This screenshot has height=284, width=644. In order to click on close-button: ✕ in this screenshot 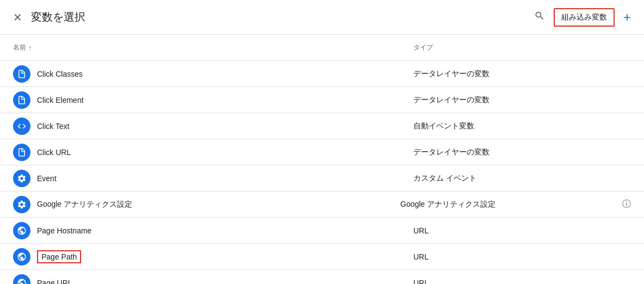, I will do `click(17, 17)`.